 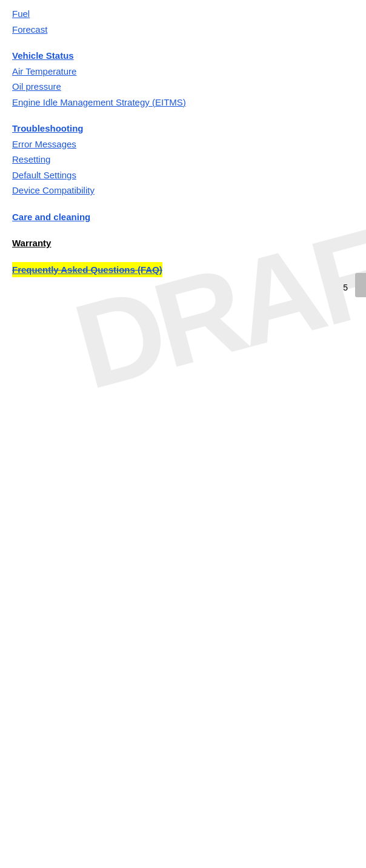 I want to click on troubleshooting-heading-link: Troubleshooting, so click(x=180, y=129).